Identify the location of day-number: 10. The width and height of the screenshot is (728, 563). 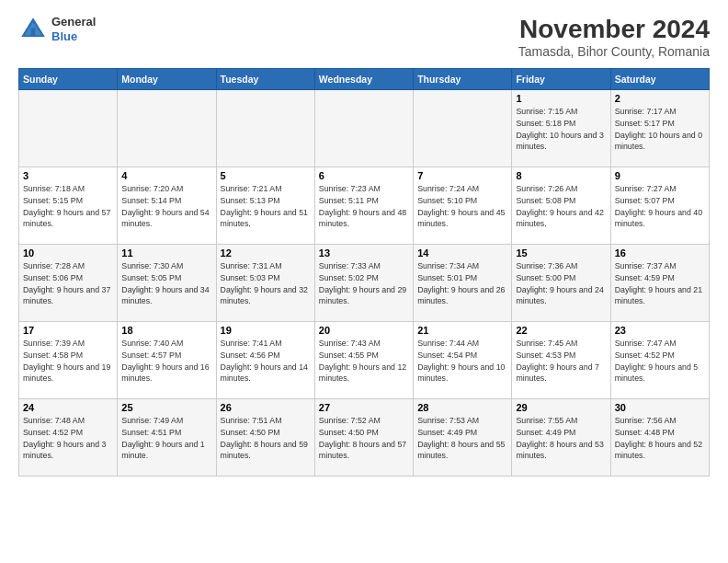
(68, 253).